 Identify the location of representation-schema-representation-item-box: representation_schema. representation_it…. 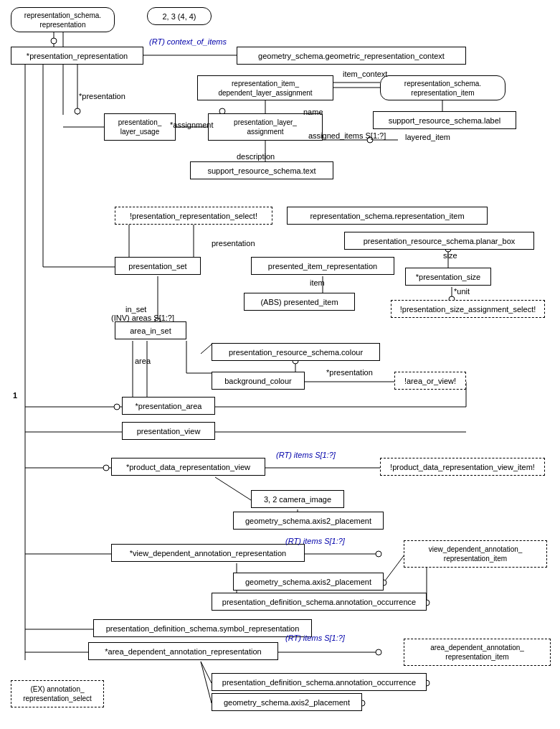
(443, 88).